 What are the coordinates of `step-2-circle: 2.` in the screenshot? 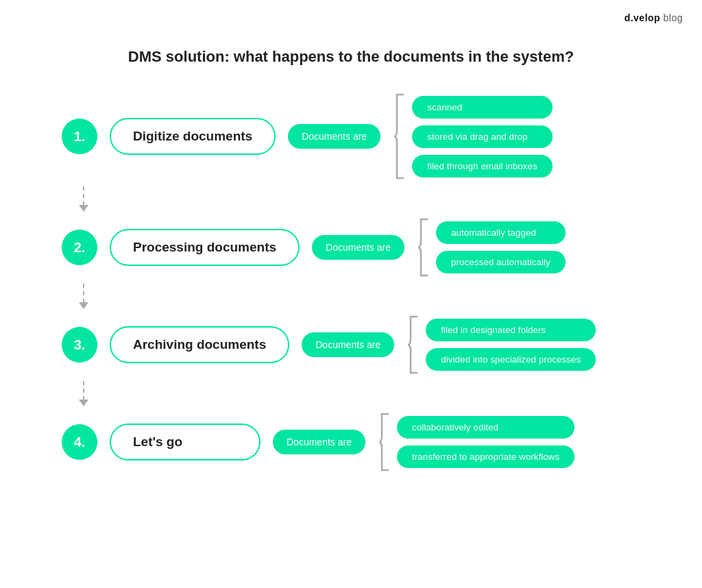 It's located at (80, 247).